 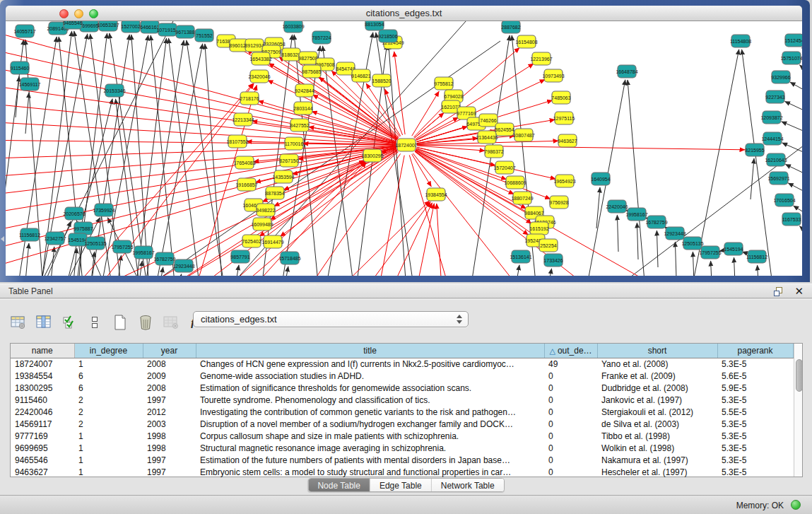 I want to click on column-header-short: short, so click(x=657, y=351).